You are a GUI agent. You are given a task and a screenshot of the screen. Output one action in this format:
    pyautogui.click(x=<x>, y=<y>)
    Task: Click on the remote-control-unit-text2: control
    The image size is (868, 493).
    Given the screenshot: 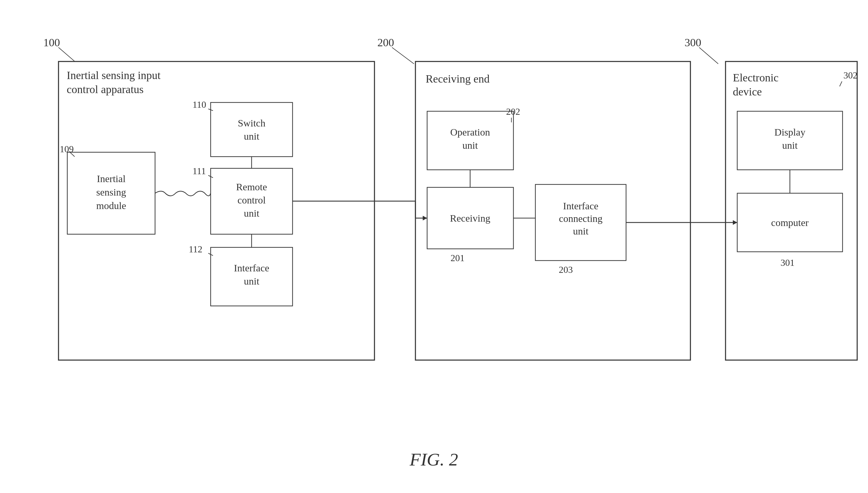 What is the action you would take?
    pyautogui.click(x=252, y=200)
    